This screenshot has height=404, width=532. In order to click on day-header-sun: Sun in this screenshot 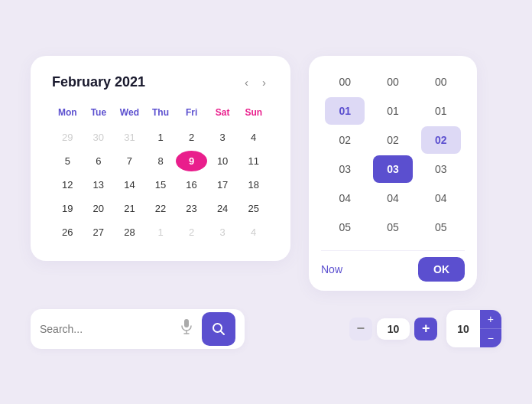, I will do `click(254, 114)`.